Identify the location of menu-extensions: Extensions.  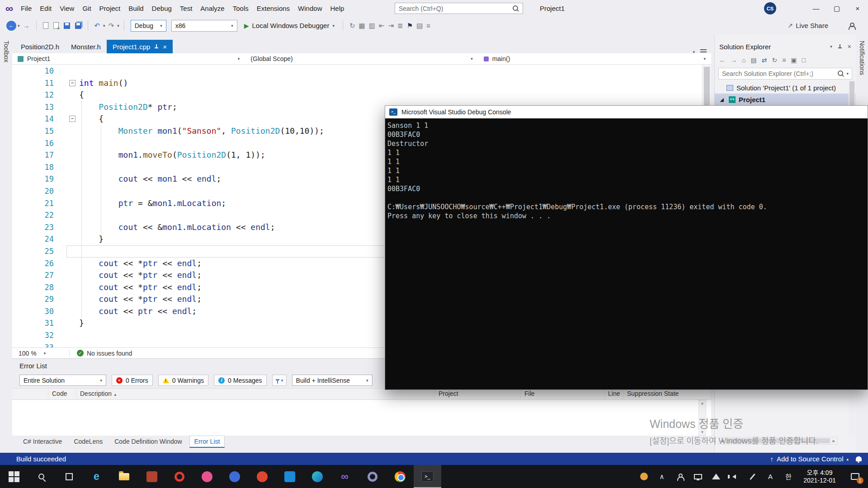
(273, 8).